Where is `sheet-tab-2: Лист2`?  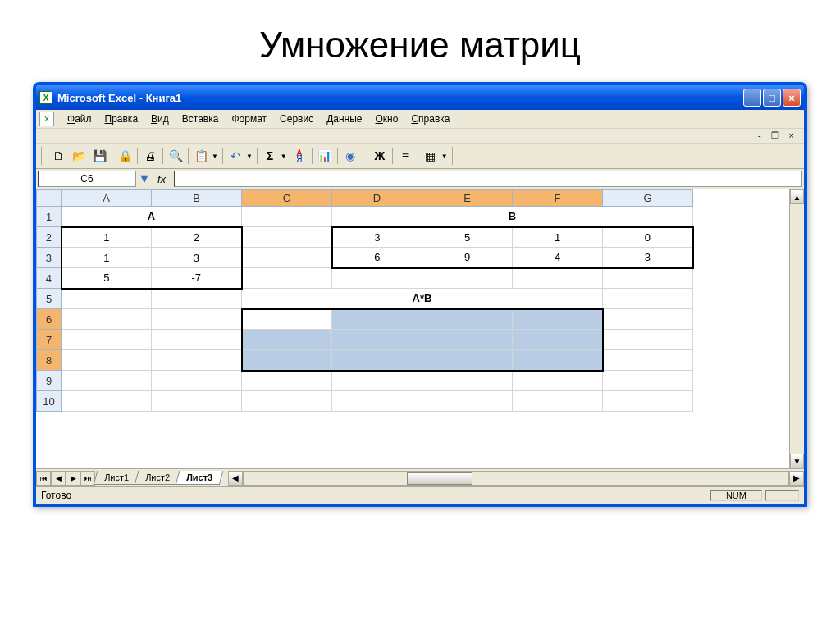 sheet-tab-2: Лист2 is located at coordinates (158, 477).